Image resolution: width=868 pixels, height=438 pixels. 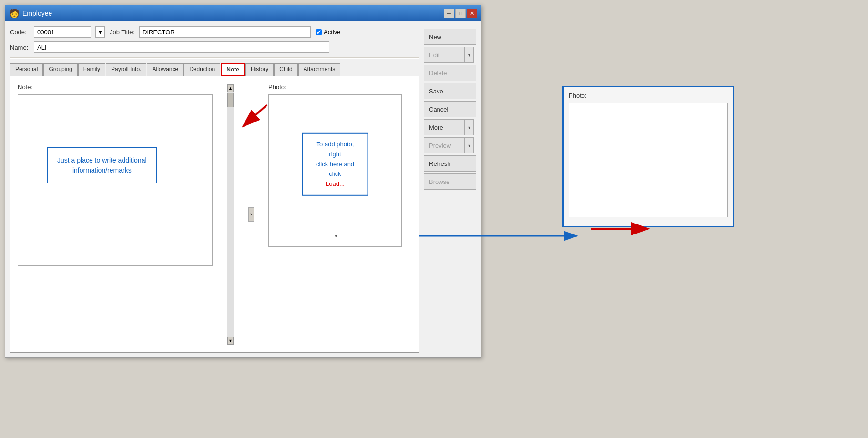 What do you see at coordinates (27, 70) in the screenshot?
I see `tab-personal: Personal` at bounding box center [27, 70].